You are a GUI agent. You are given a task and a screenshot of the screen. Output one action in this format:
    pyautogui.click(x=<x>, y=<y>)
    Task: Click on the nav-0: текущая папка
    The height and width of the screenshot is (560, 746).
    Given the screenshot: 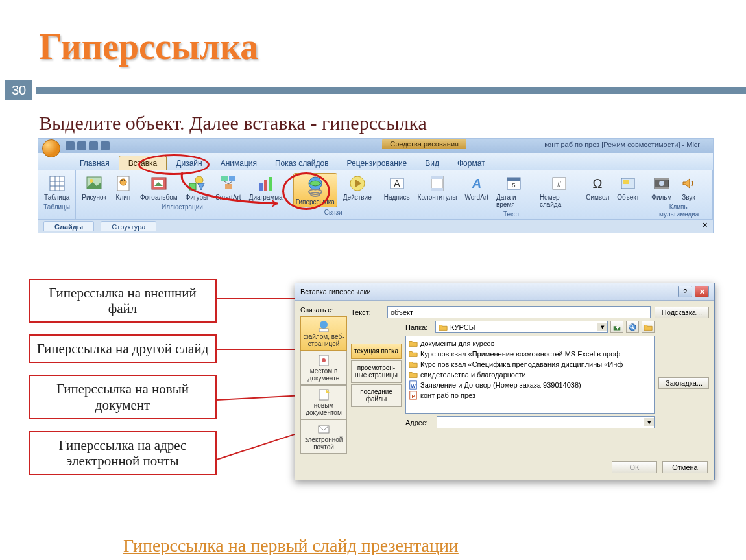 What is the action you would take?
    pyautogui.click(x=376, y=351)
    